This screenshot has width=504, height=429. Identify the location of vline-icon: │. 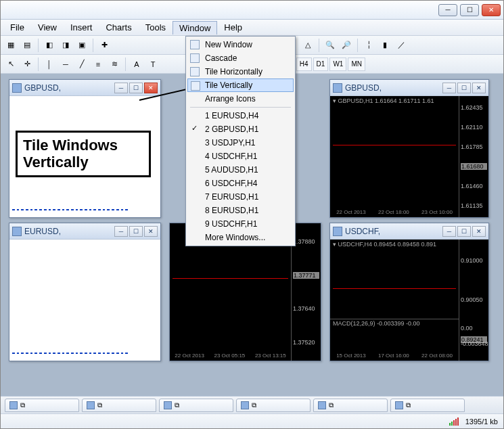
(49, 64).